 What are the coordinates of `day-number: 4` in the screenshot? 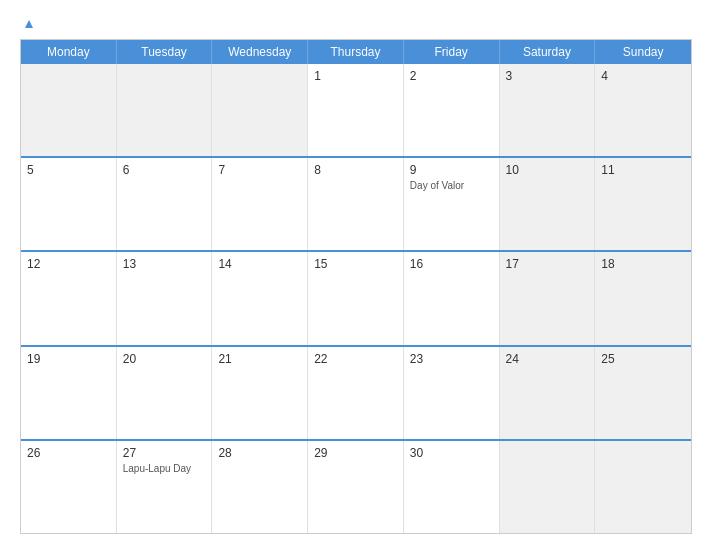 It's located at (643, 76).